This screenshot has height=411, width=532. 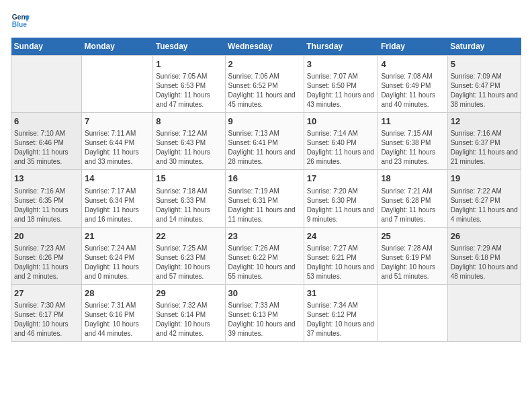 What do you see at coordinates (265, 64) in the screenshot?
I see `day-number: 2` at bounding box center [265, 64].